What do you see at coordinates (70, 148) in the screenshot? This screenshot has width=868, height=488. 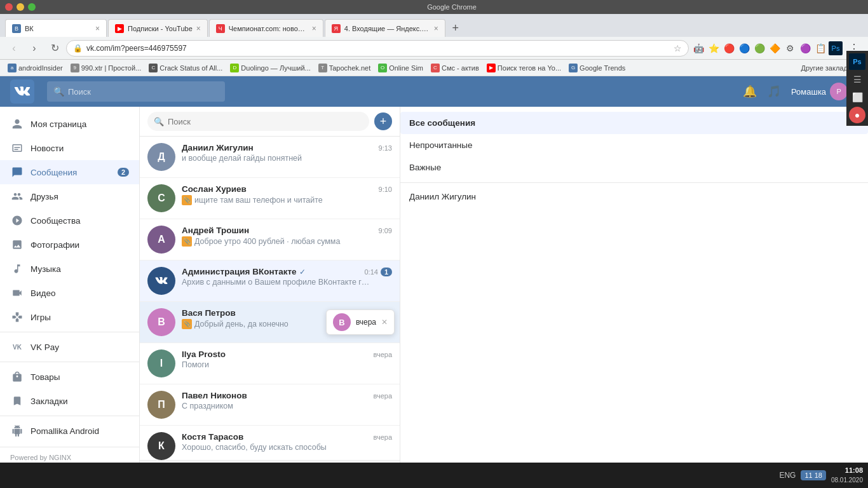 I see `sidebar-item-news: Новости` at bounding box center [70, 148].